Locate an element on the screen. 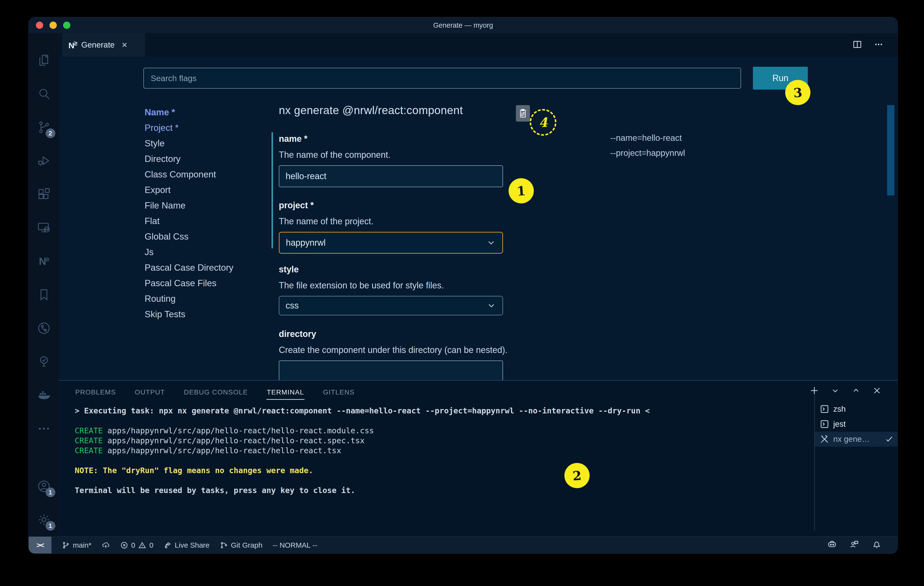  problems-status: 0 0 is located at coordinates (137, 545).